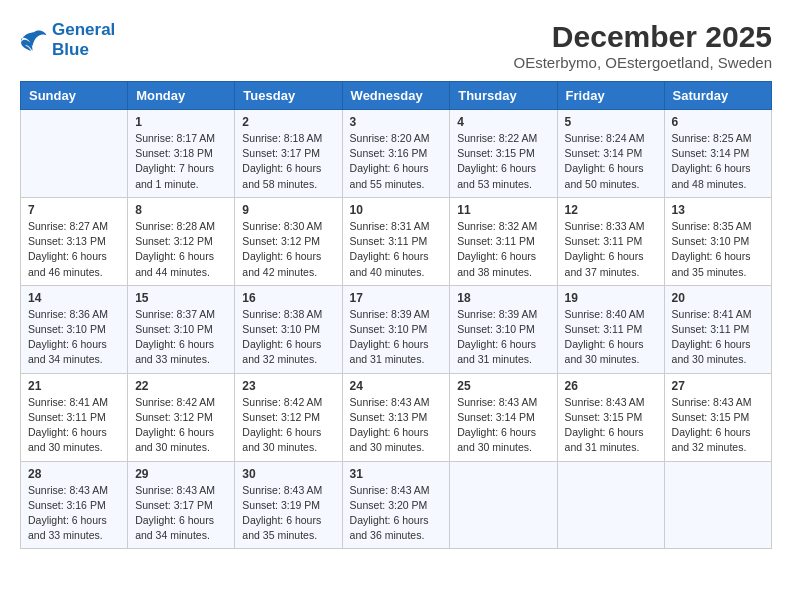 This screenshot has width=792, height=612. I want to click on day-number: 29, so click(181, 474).